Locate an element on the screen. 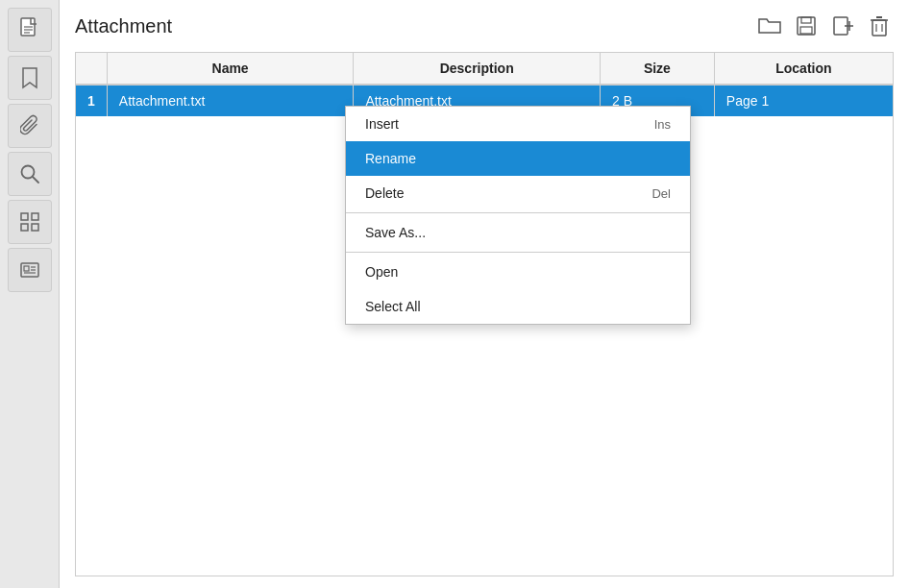 Image resolution: width=909 pixels, height=588 pixels. context-menu-save-as-label: Save As... is located at coordinates (396, 233).